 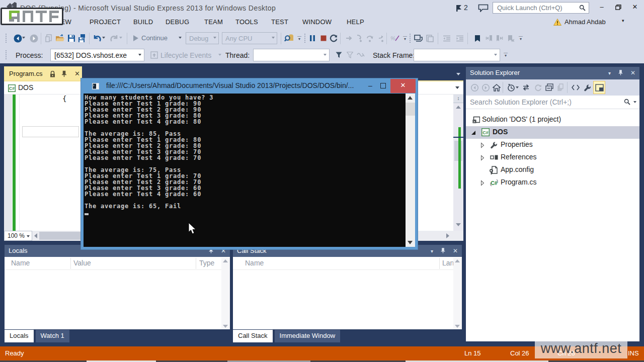 I want to click on step-into-button, so click(x=359, y=38).